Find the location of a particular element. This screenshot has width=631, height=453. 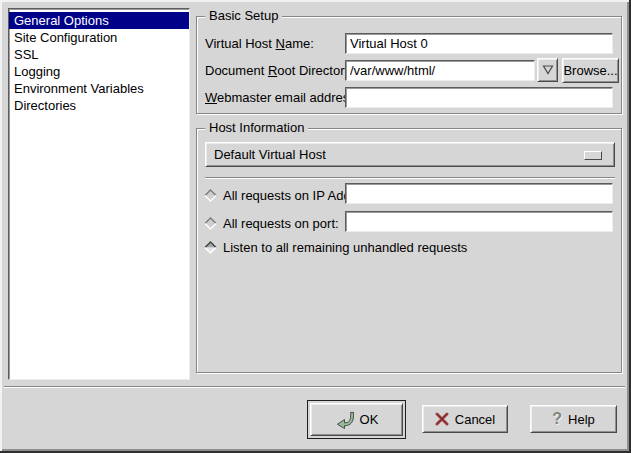

button-area-separator is located at coordinates (314, 387).